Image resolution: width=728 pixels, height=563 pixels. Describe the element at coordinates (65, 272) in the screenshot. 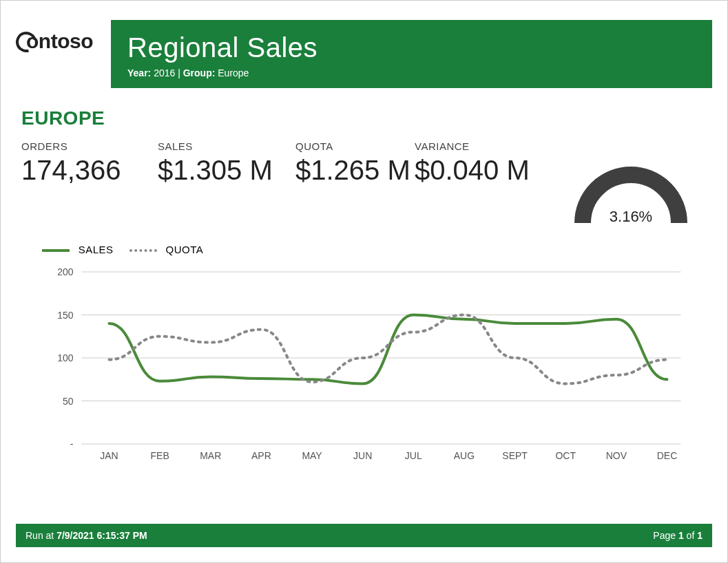

I see `y-tick-label: 200` at that location.